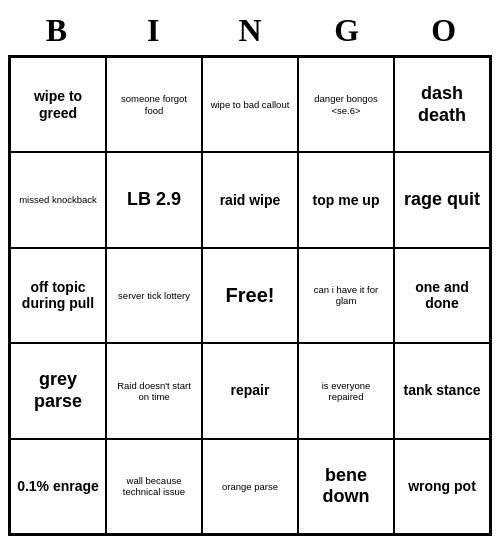 This screenshot has width=500, height=544. Describe the element at coordinates (250, 296) in the screenshot. I see `bingo-cell-12: Free!` at that location.